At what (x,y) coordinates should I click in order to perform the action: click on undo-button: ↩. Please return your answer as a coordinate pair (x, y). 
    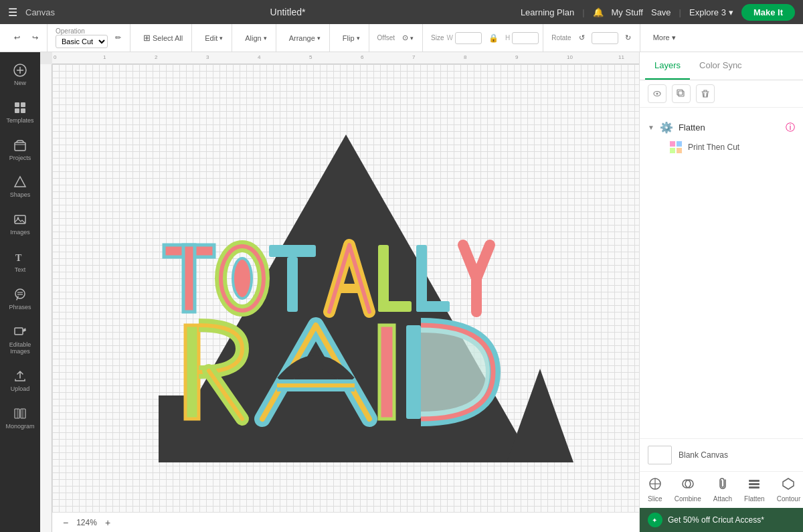
    Looking at the image, I should click on (17, 37).